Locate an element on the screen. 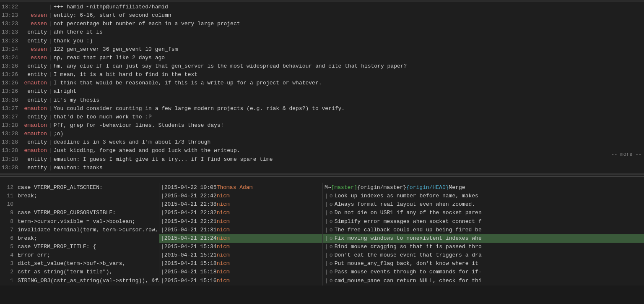 This screenshot has height=304, width=644. chat-msg: entity: 6-16, start of second column is located at coordinates (112, 16).